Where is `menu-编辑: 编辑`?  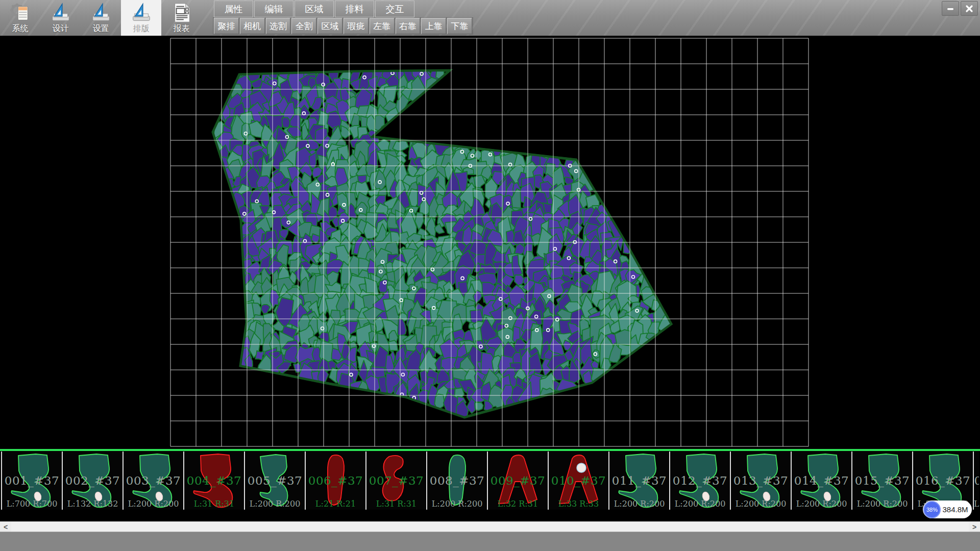
menu-编辑: 编辑 is located at coordinates (274, 9).